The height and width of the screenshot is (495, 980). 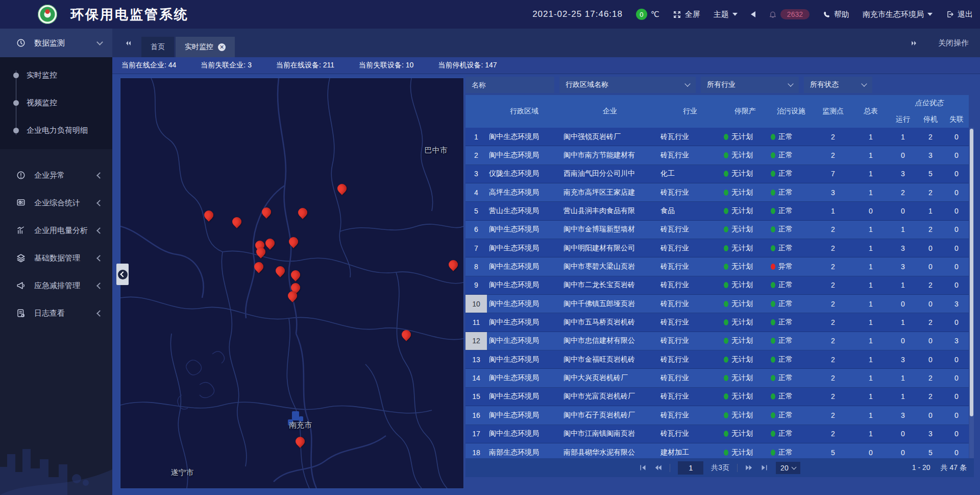 I want to click on table-row: 8阆中生态环境局阆中市枣碧大梁山页岩砖瓦行业无计划异常21300, so click(x=717, y=267).